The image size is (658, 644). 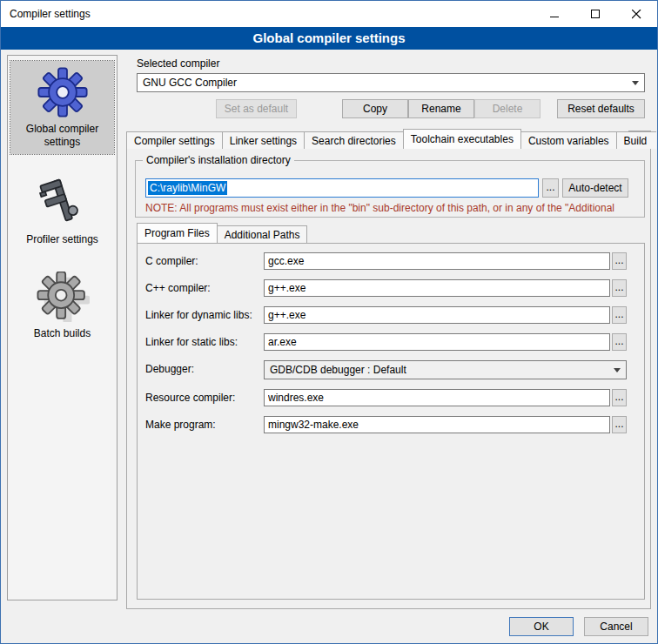 I want to click on sidebar-item-profiler-settings: Profiler settings, so click(x=63, y=210).